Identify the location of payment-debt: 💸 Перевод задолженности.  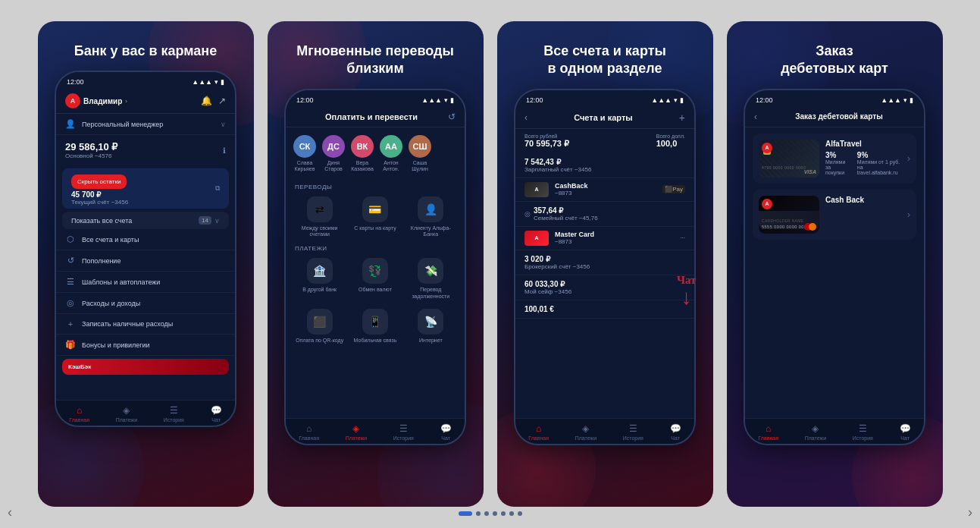
(431, 279).